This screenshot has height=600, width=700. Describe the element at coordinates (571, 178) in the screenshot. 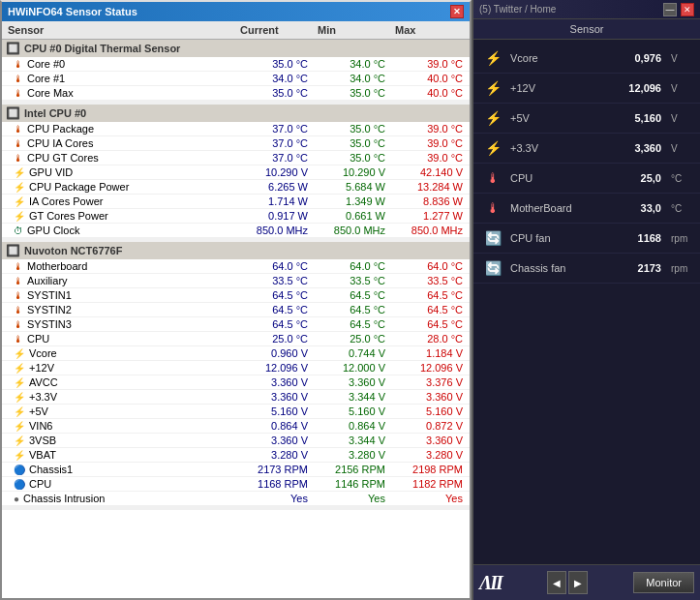

I see `aisuite-sensor-name: CPU` at that location.